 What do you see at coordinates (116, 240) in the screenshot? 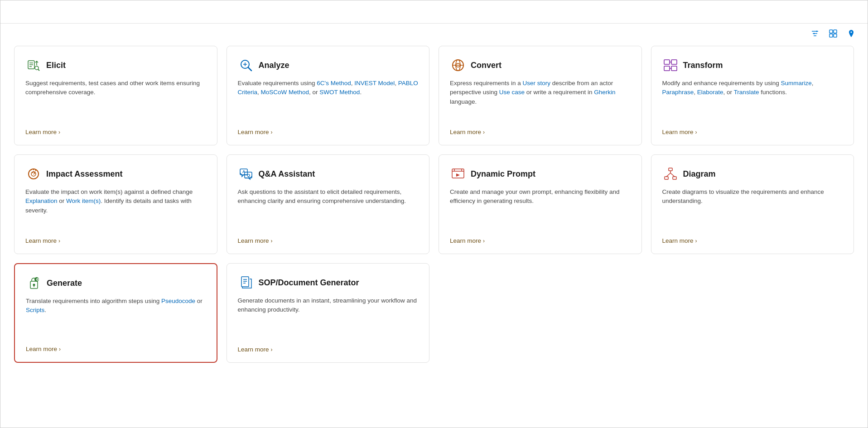
I see `card-footer-impact: Learn more ›` at bounding box center [116, 240].